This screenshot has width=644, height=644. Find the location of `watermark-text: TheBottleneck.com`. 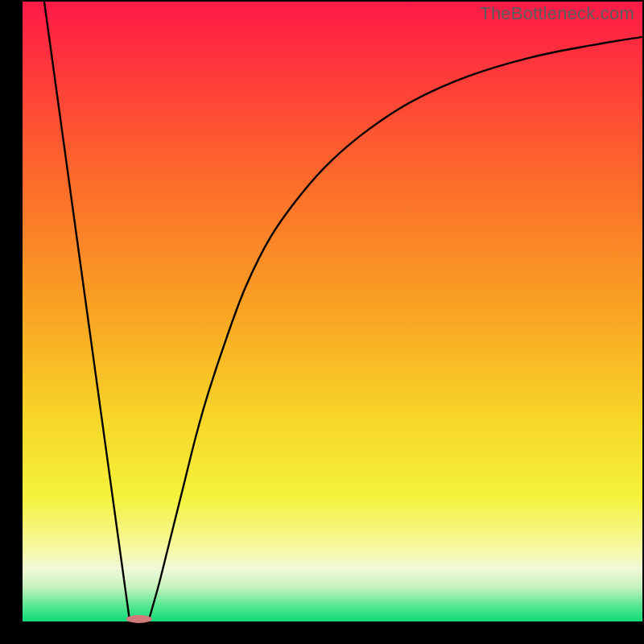

watermark-text: TheBottleneck.com is located at coordinates (557, 14).